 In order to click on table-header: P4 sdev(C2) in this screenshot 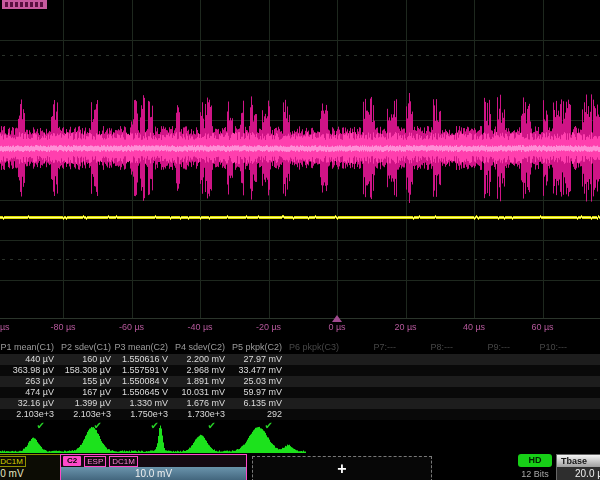, I will do `click(200, 348)`.